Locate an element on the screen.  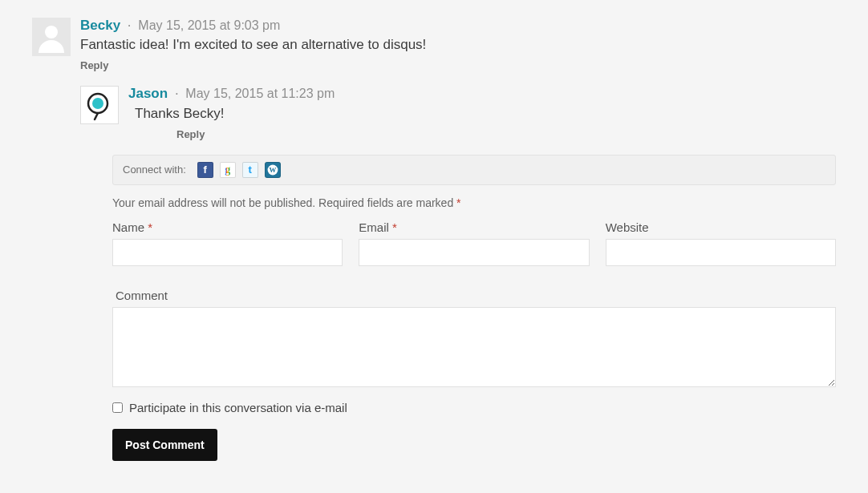
comment-textarea is located at coordinates (474, 347).